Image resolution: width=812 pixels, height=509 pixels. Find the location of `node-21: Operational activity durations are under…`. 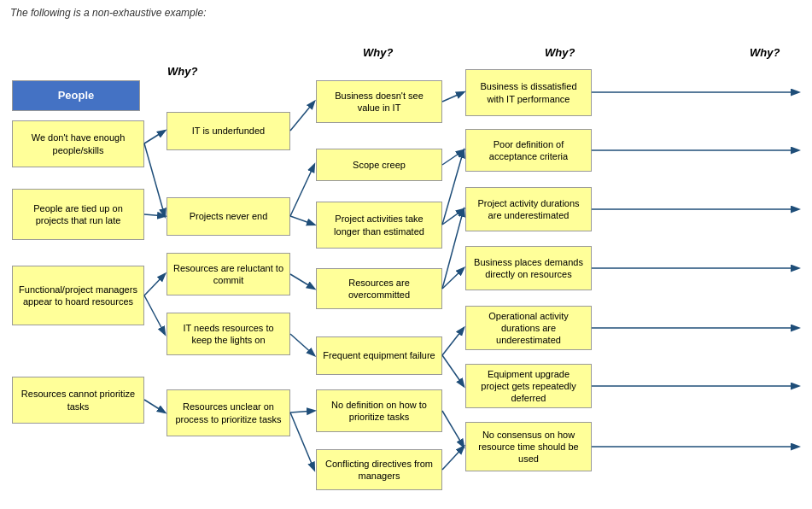

node-21: Operational activity durations are under… is located at coordinates (529, 328).